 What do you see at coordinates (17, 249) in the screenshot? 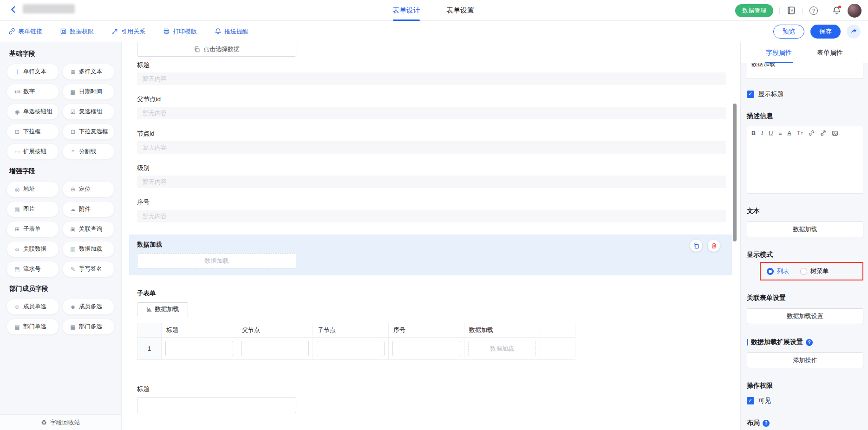
I see `related-data-icon: ∞` at bounding box center [17, 249].